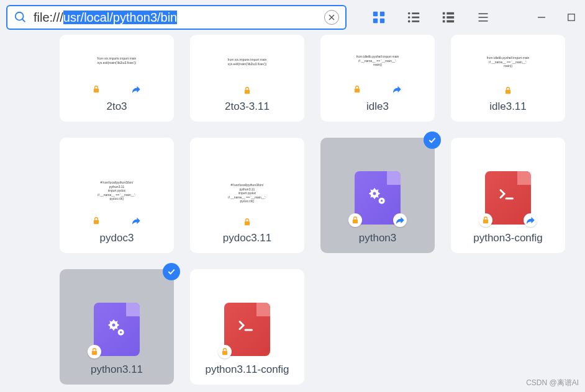 This screenshot has width=585, height=392. I want to click on file-name: python3.11-config, so click(247, 370).